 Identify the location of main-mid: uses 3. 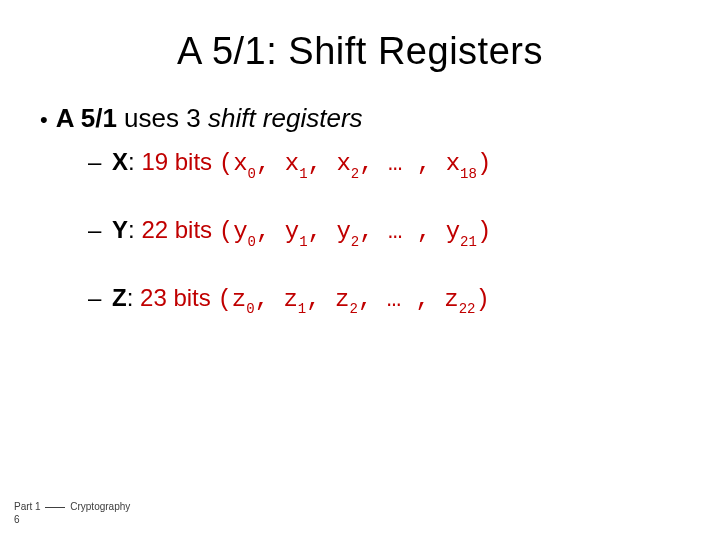
(162, 118).